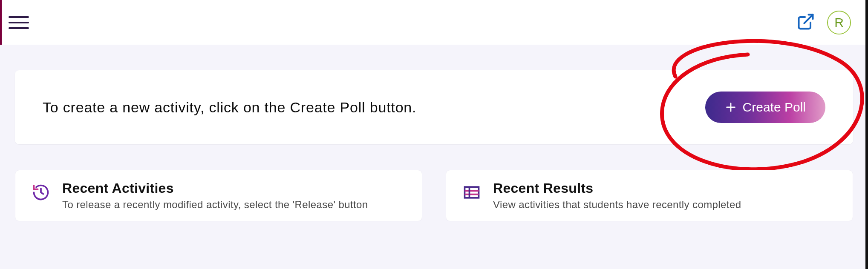  I want to click on recent-activities-description: To release a recently modified activity,…, so click(215, 205).